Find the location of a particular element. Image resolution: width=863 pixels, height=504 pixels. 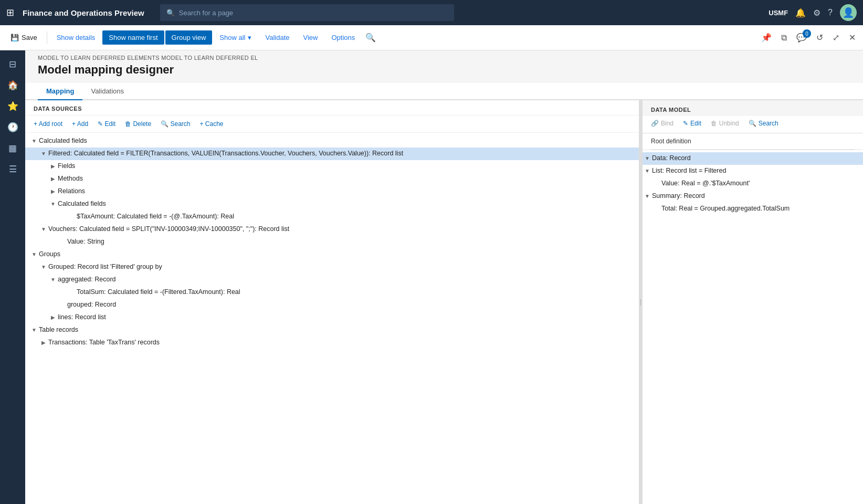

tree-node: ▼aggregated: Record is located at coordinates (332, 280).